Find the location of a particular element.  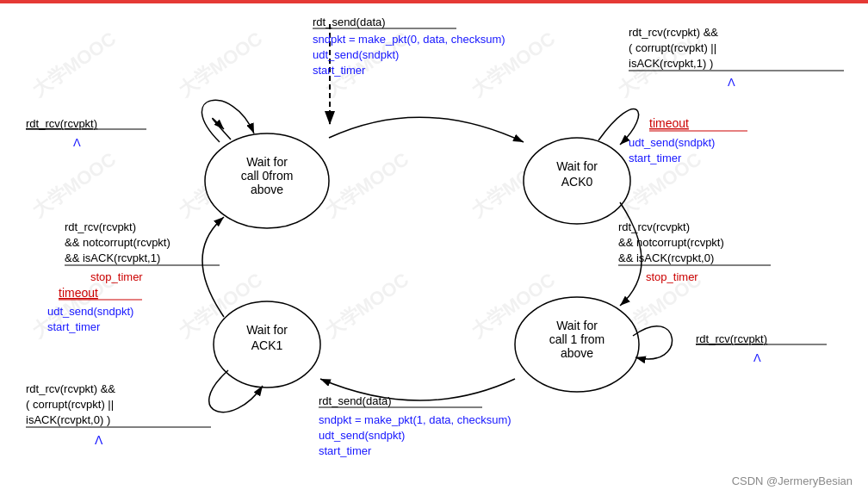

svg-text: call 1 from is located at coordinates (577, 339).